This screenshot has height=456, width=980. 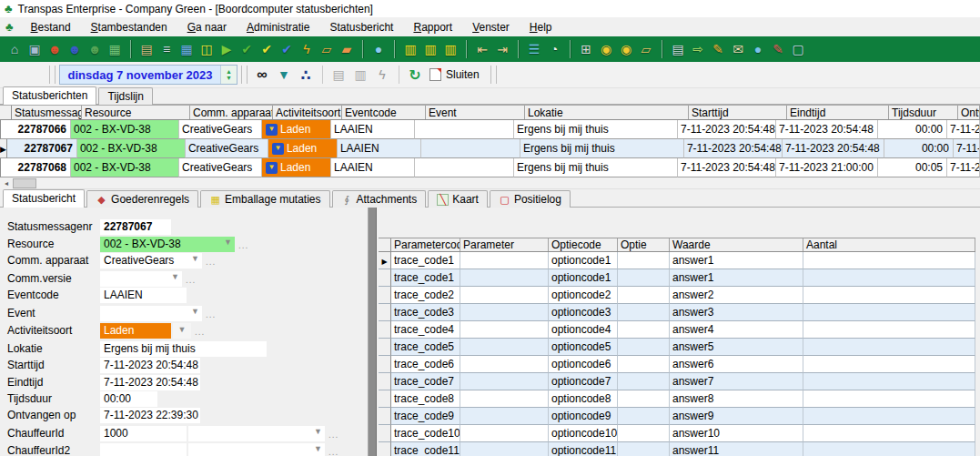 What do you see at coordinates (583, 382) in the screenshot?
I see `cell-optiecode: optioncode7` at bounding box center [583, 382].